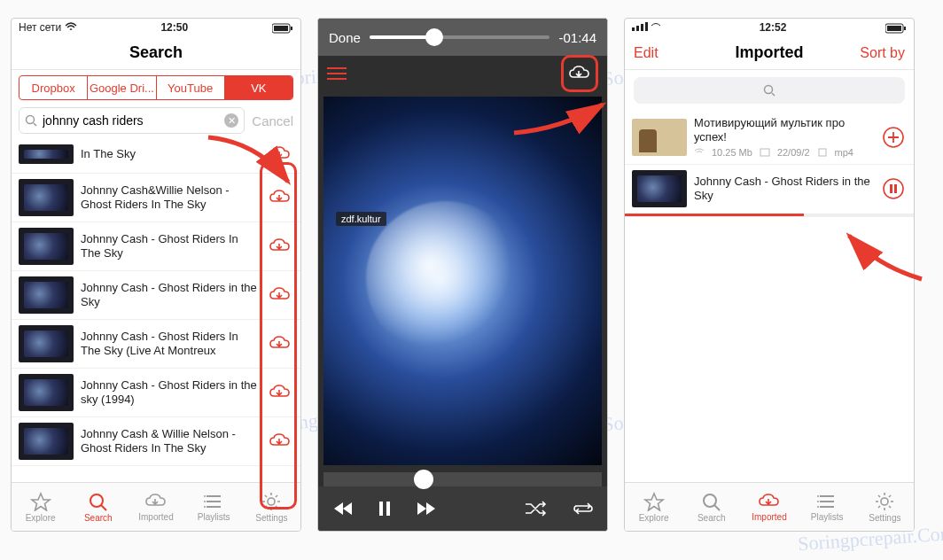 This screenshot has width=943, height=560. What do you see at coordinates (463, 37) in the screenshot?
I see `player-top-bar: Done -01:44` at bounding box center [463, 37].